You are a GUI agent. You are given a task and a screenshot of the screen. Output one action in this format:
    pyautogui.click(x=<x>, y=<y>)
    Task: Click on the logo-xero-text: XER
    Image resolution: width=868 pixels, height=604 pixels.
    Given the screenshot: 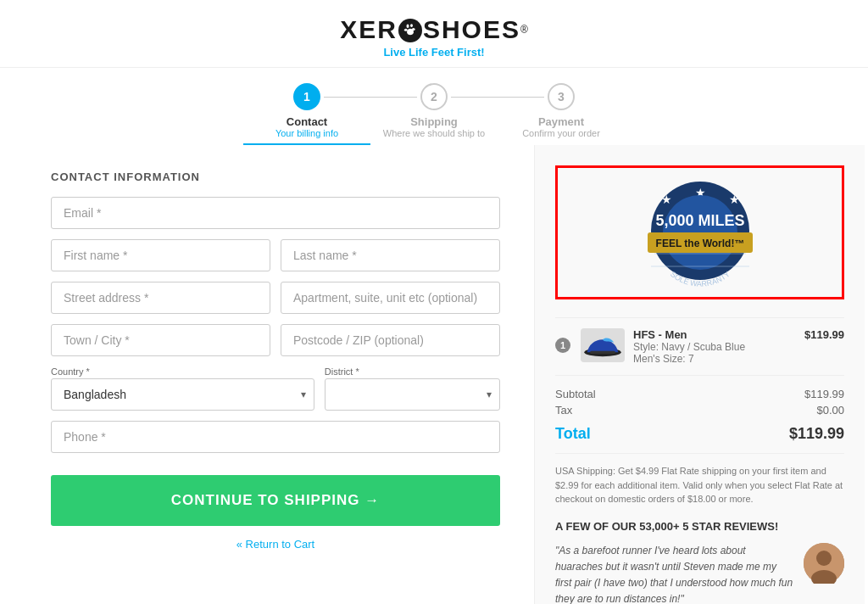 What is the action you would take?
    pyautogui.click(x=369, y=30)
    